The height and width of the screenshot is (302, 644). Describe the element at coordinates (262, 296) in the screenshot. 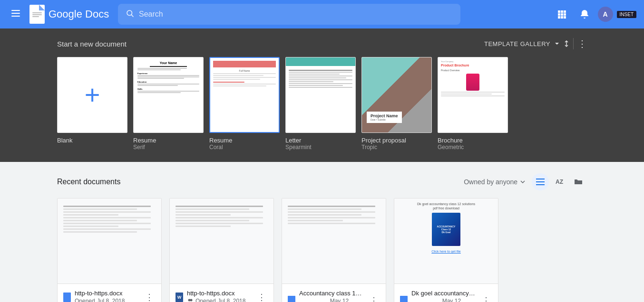

I see `doc-card-2-more-button: ⋮` at that location.